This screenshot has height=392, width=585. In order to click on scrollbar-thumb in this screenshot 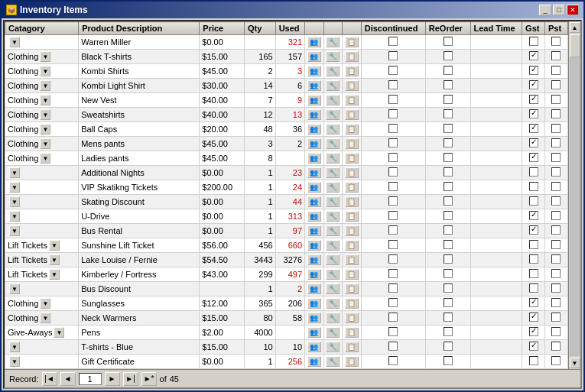, I will do `click(575, 46)`.